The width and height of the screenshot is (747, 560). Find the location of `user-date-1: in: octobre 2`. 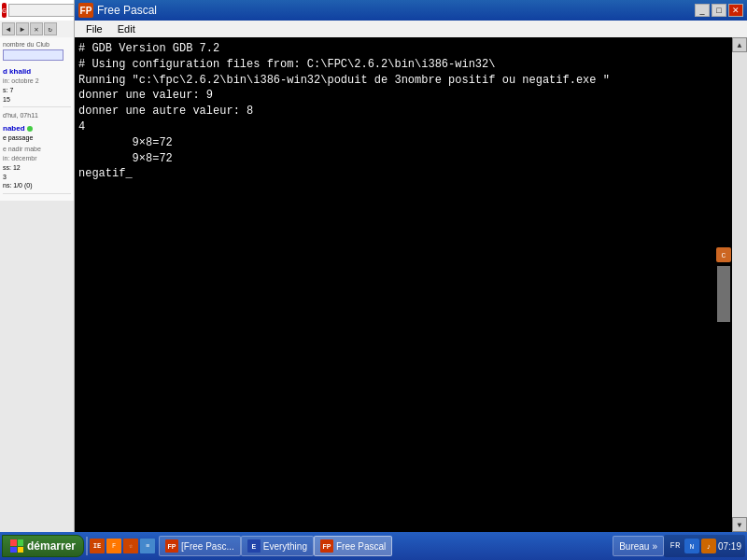

user-date-1: in: octobre 2 is located at coordinates (37, 81).